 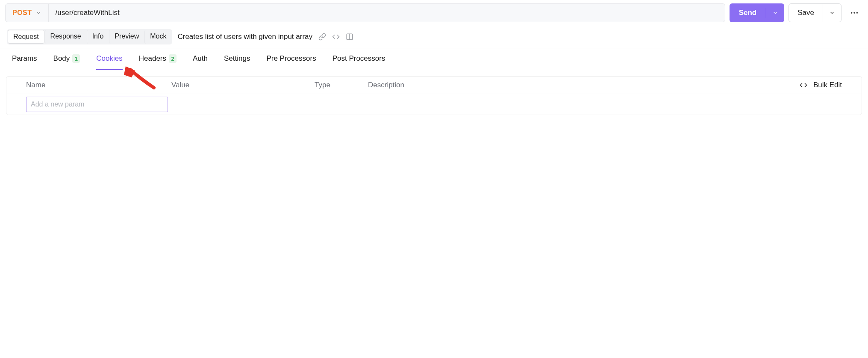 I want to click on url-group: POST, so click(x=365, y=13).